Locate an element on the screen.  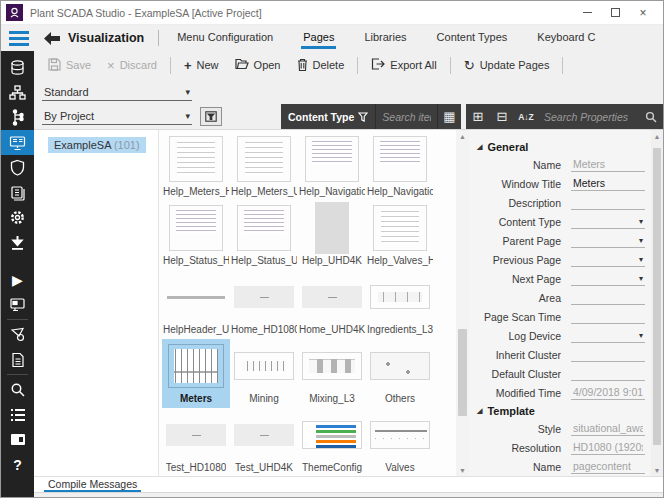
page-item: Test_UHD4K is located at coordinates (264, 442).